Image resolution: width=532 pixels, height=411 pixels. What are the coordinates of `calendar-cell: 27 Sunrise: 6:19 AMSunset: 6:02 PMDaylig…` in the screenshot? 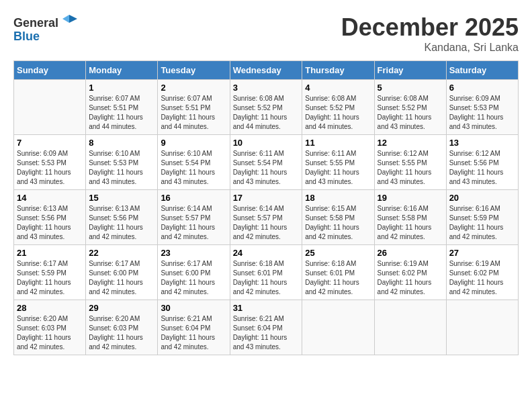 It's located at (482, 273).